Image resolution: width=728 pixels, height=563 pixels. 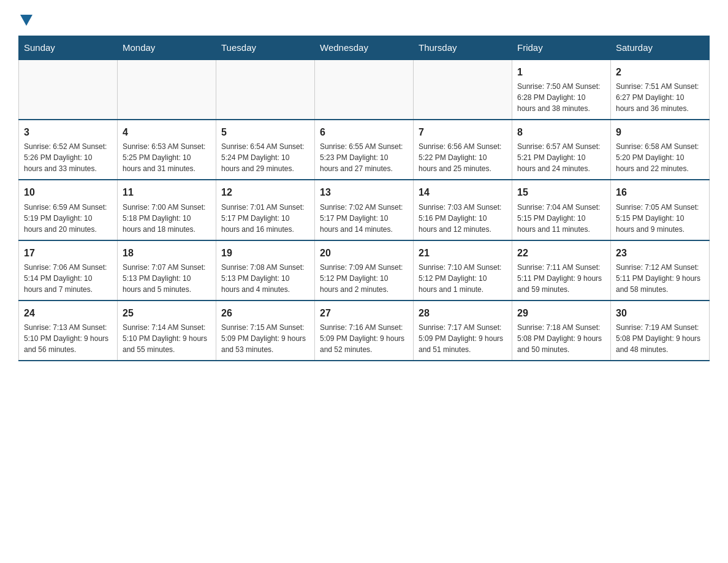 What do you see at coordinates (167, 313) in the screenshot?
I see `day-number: 25` at bounding box center [167, 313].